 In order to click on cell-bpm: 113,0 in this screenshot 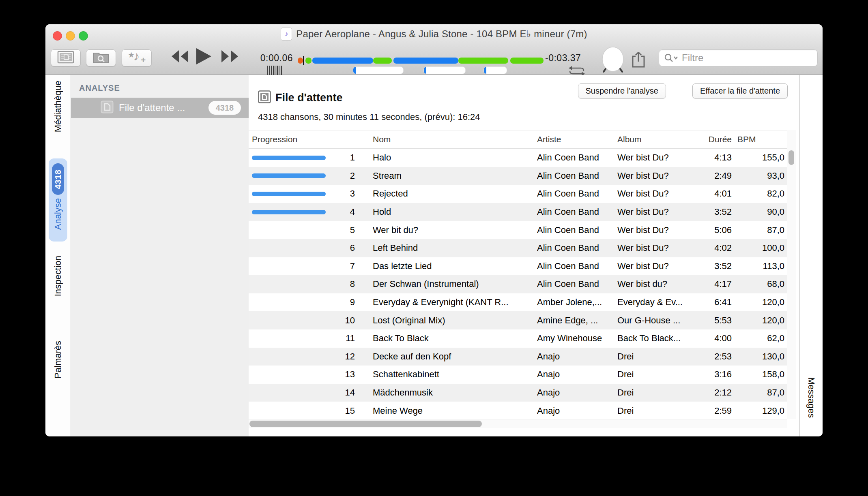, I will do `click(759, 266)`.